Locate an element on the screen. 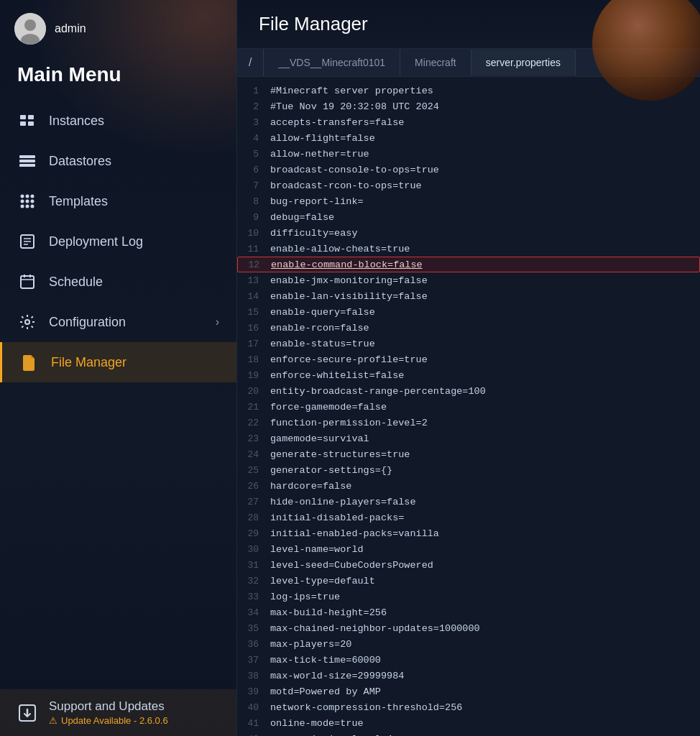 Image resolution: width=700 pixels, height=736 pixels. line-number: 1 is located at coordinates (252, 91).